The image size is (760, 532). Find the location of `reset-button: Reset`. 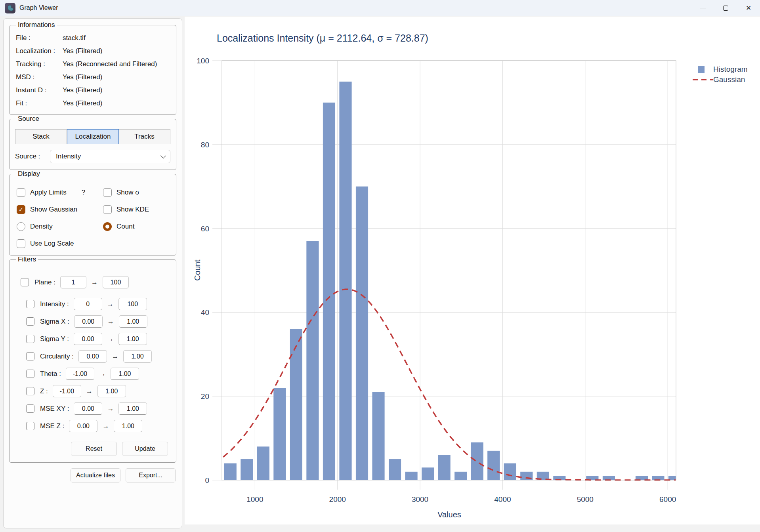

reset-button: Reset is located at coordinates (94, 449).